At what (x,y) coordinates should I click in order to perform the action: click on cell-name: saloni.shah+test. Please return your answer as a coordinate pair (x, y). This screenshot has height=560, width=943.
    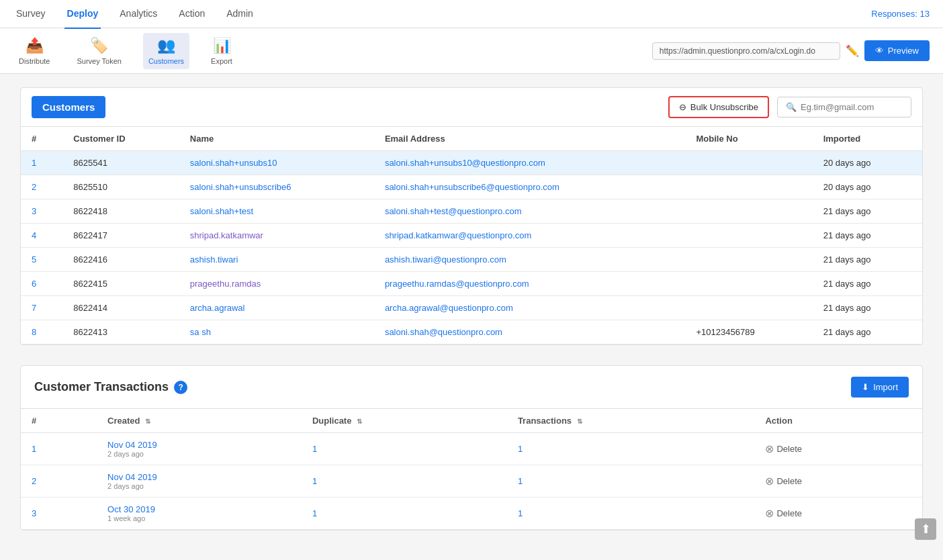
    Looking at the image, I should click on (277, 212).